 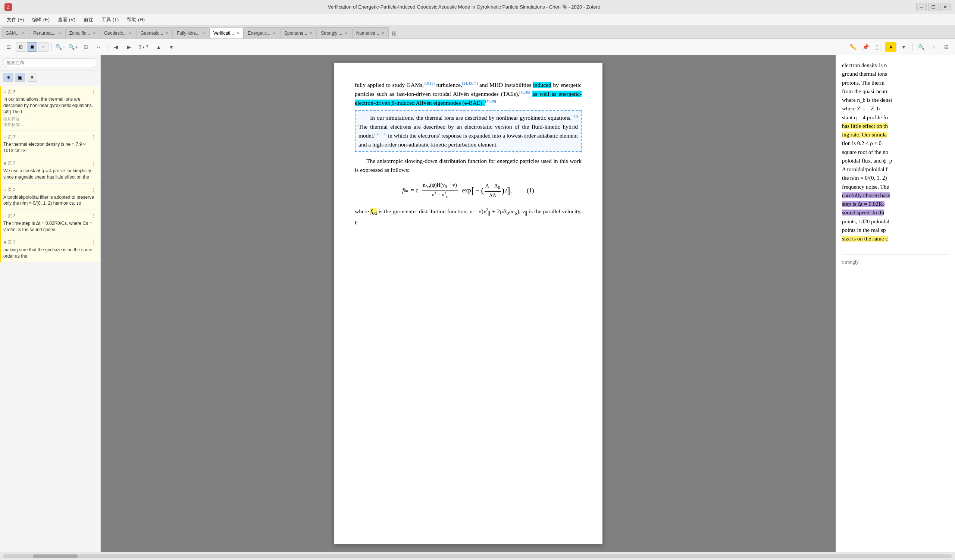 What do you see at coordinates (238, 33) in the screenshot?
I see `tab-6-close: ✕` at bounding box center [238, 33].